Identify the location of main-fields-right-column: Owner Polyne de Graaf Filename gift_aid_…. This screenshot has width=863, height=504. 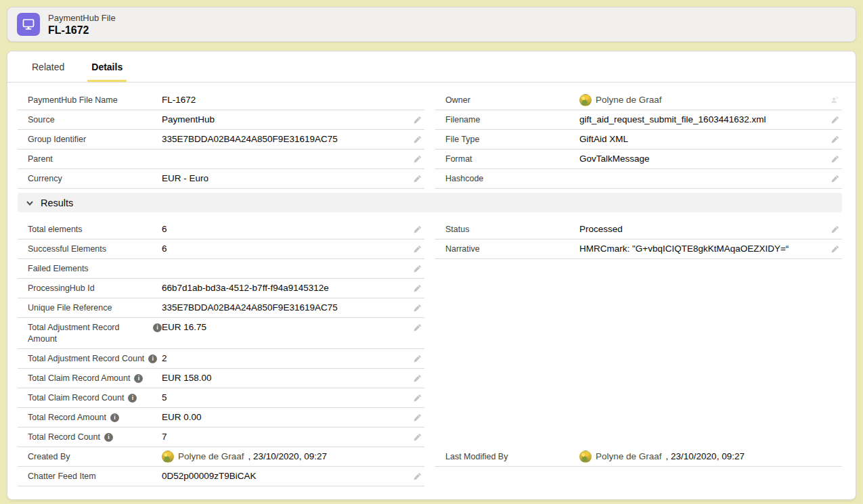
(639, 139).